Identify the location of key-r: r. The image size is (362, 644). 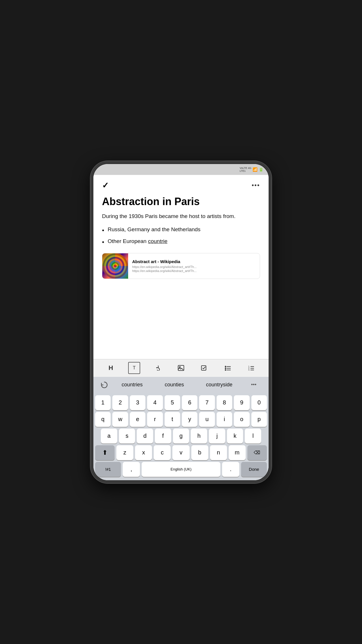
(155, 419).